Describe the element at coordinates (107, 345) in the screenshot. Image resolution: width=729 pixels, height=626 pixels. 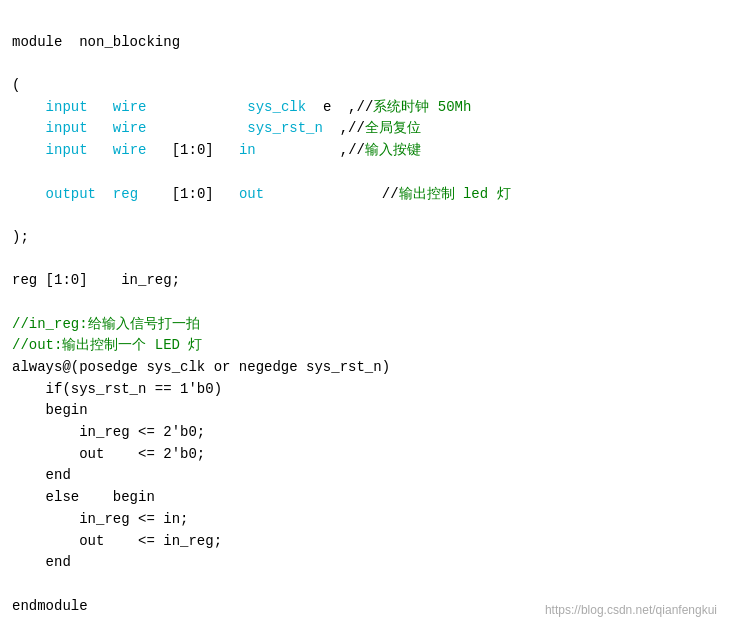
I see `comment-out: //out:输出控制一个 LED 灯` at that location.